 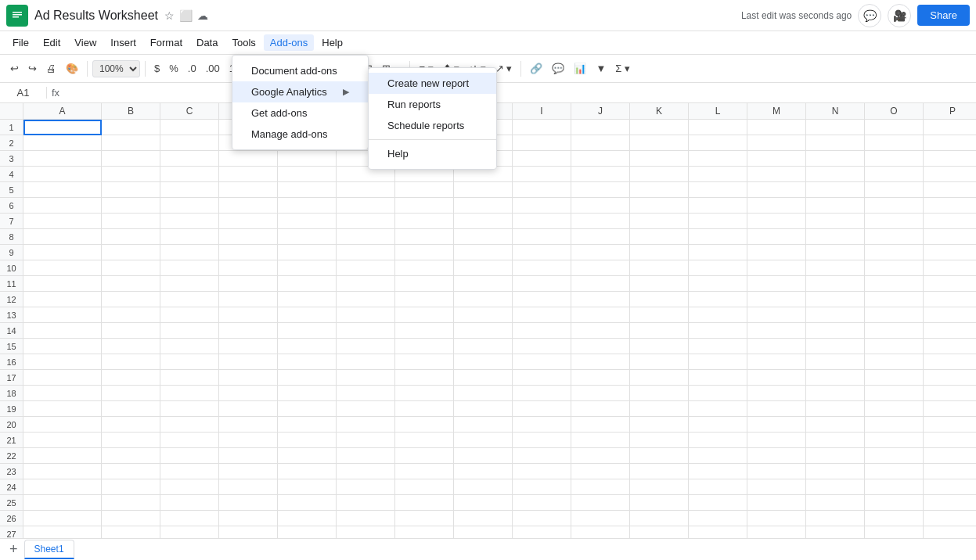 What do you see at coordinates (659, 190) in the screenshot?
I see `cell-K5` at bounding box center [659, 190].